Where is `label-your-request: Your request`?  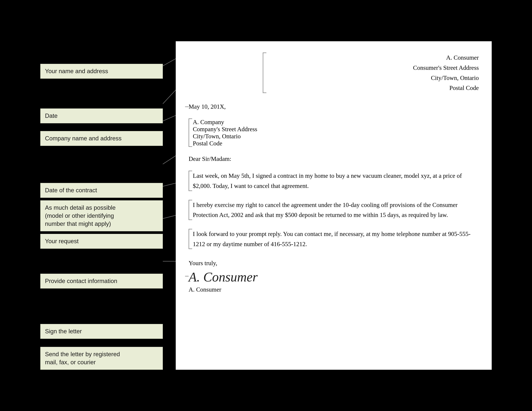
label-your-request: Your request is located at coordinates (101, 241).